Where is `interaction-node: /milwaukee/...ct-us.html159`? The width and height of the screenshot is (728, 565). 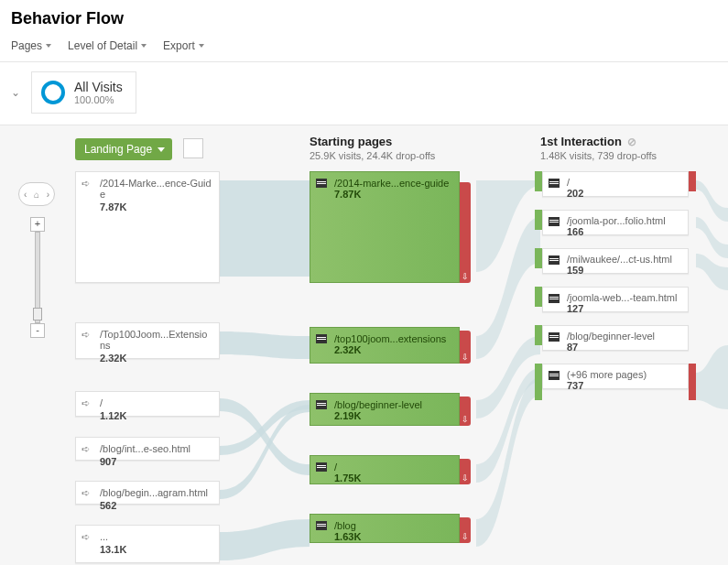 interaction-node: /milwaukee/...ct-us.html159 is located at coordinates (615, 261).